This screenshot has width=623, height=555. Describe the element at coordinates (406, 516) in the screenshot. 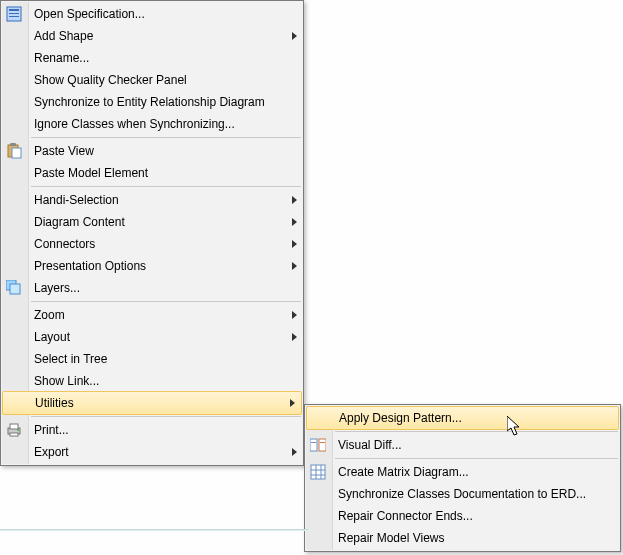

I see `menu-item-label: Repair Connector Ends...` at that location.